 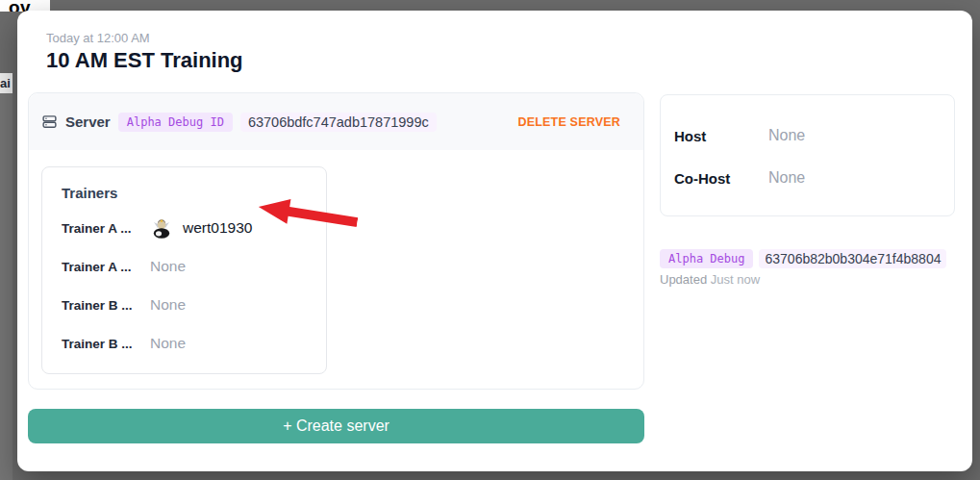 What do you see at coordinates (569, 122) in the screenshot?
I see `delete-server-button: DELETE SERVER` at bounding box center [569, 122].